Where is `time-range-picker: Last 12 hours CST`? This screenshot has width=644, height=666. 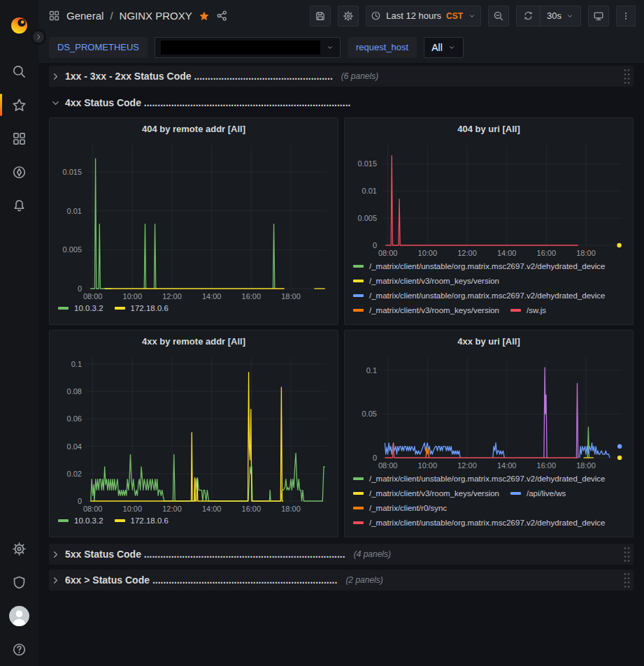
time-range-picker: Last 12 hours CST is located at coordinates (424, 16).